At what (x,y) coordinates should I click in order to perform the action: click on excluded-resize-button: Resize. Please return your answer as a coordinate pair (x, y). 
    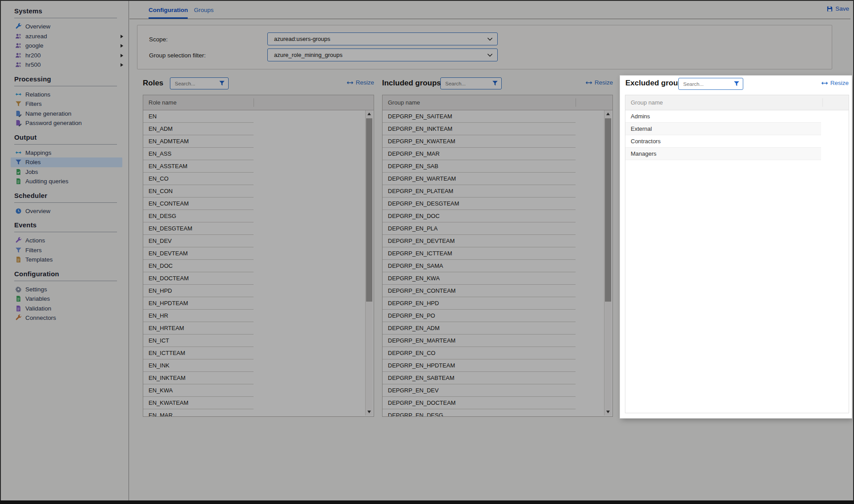
    Looking at the image, I should click on (835, 83).